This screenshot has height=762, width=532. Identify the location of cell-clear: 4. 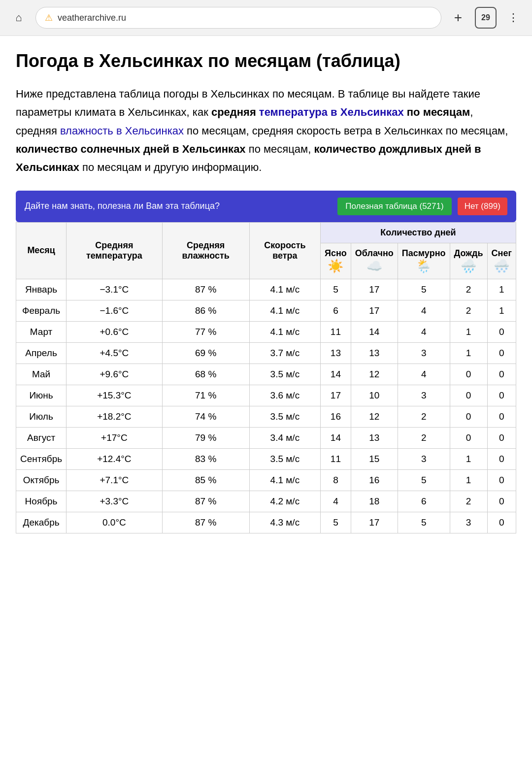
(336, 501).